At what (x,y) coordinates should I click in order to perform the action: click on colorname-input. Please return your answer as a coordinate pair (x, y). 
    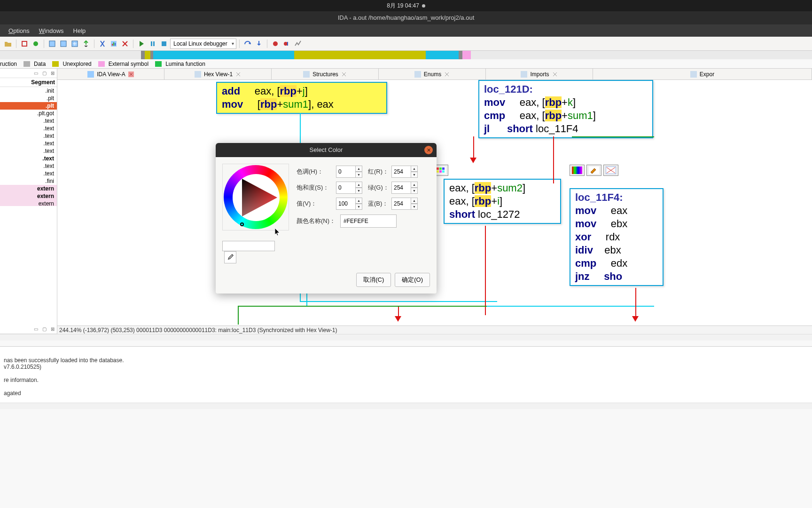
    Looking at the image, I should click on (368, 221).